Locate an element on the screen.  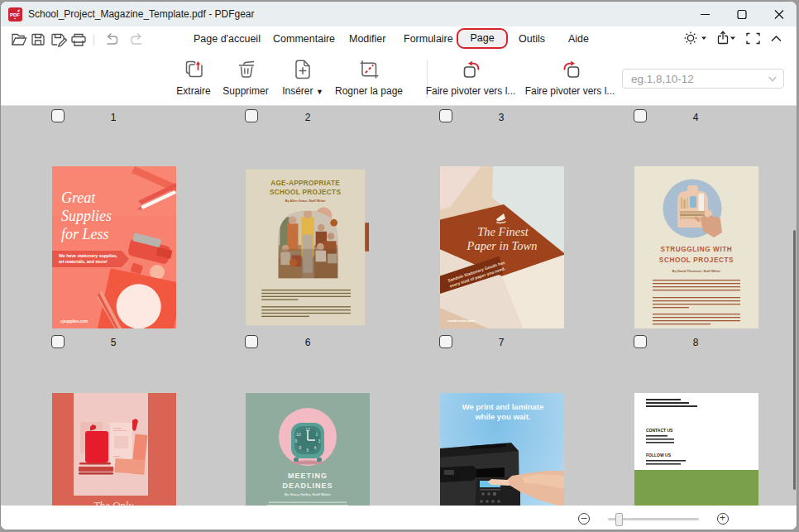
svg-text: 1 is located at coordinates (318, 434).